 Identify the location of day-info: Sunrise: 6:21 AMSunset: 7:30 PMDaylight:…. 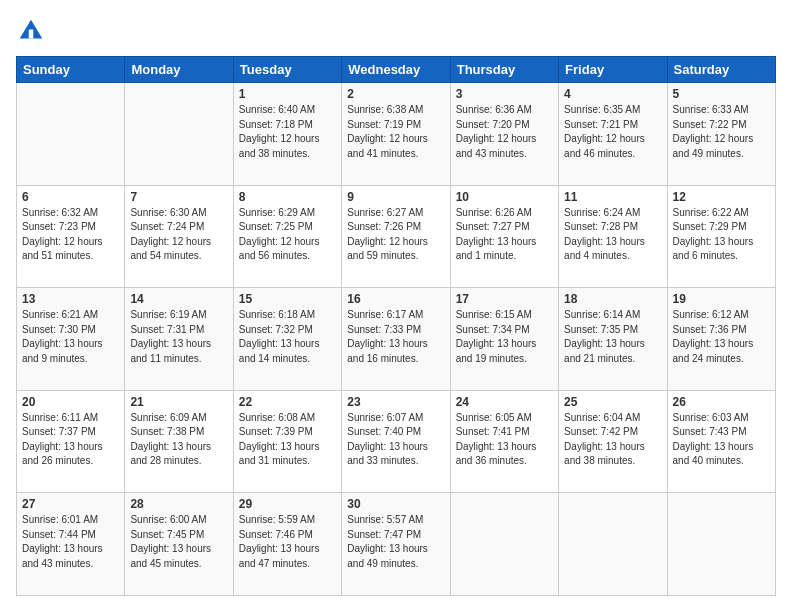
(70, 337).